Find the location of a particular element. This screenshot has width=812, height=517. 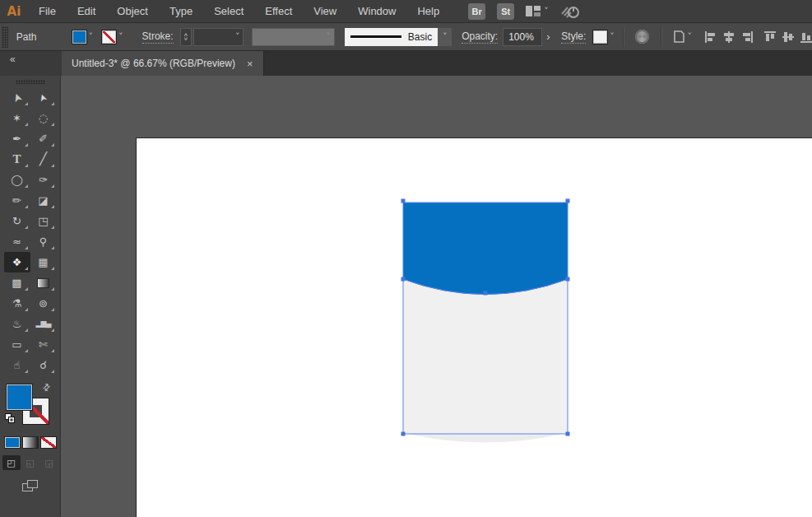

curvature-tool: ✐ is located at coordinates (44, 138).